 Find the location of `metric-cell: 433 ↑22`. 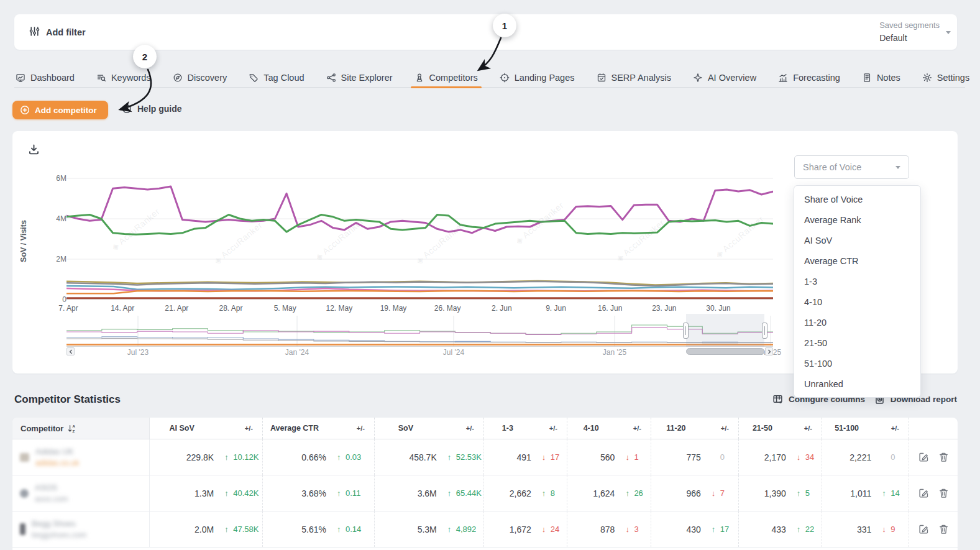

metric-cell: 433 ↑22 is located at coordinates (780, 529).